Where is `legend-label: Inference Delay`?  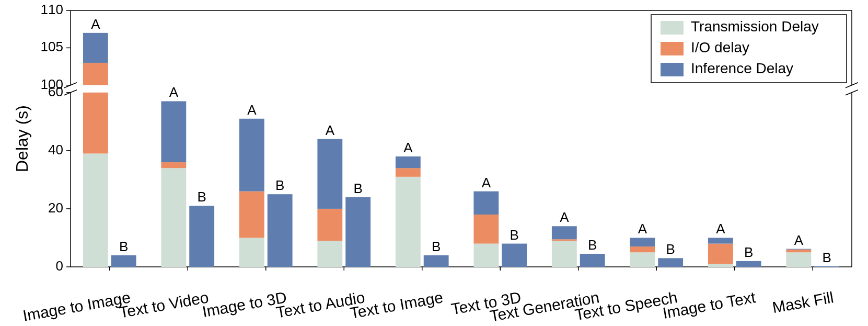 legend-label: Inference Delay is located at coordinates (742, 68).